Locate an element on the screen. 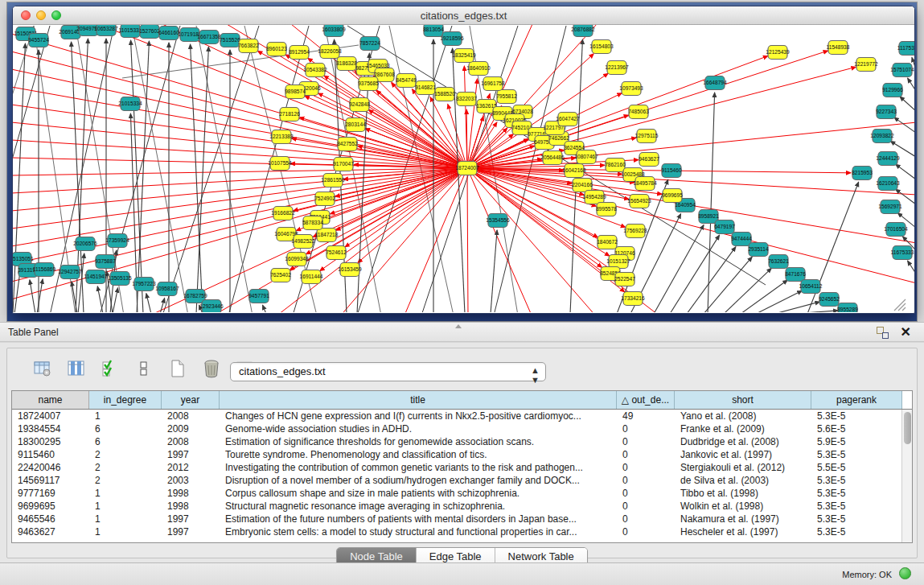 This screenshot has width=924, height=585. graph-node: 18640910 is located at coordinates (478, 69).